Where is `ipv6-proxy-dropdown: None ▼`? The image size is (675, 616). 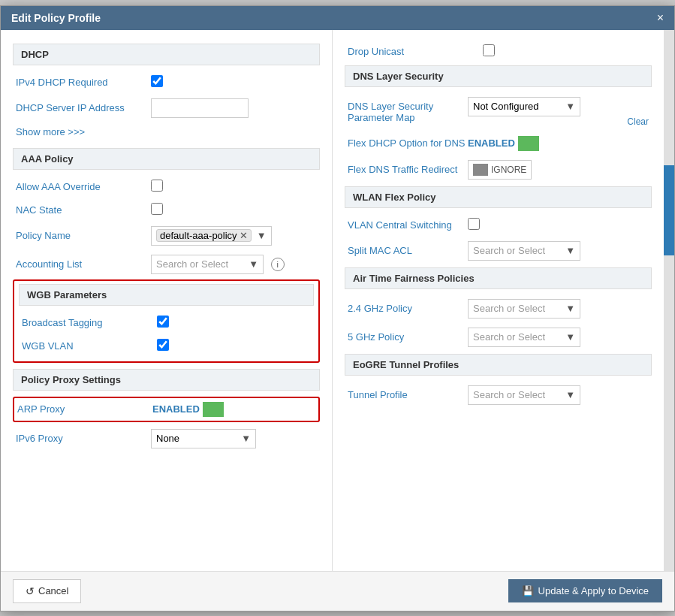
ipv6-proxy-dropdown: None ▼ is located at coordinates (203, 439).